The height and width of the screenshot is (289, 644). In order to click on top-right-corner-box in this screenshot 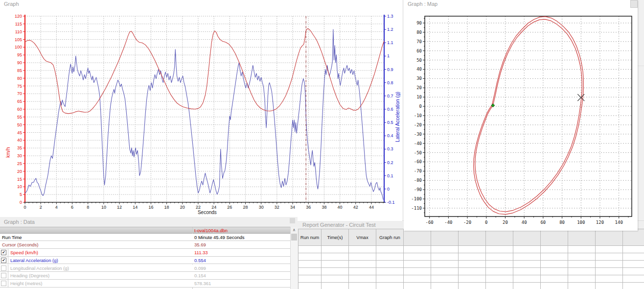, I will do `click(634, 4)`.